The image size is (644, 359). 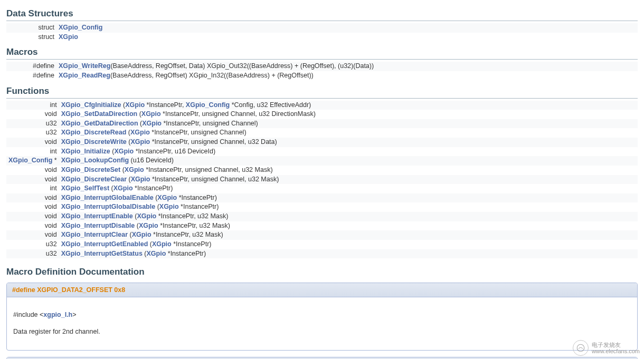 I want to click on function-link: XGpio_InterruptGetEnabled, so click(x=105, y=244).